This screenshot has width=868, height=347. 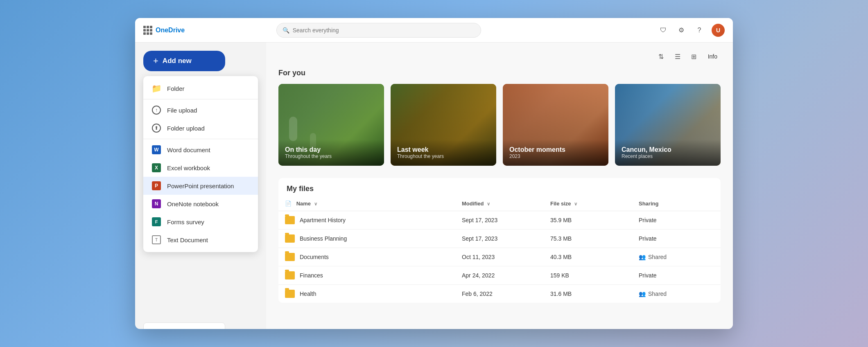 What do you see at coordinates (311, 275) in the screenshot?
I see `file-name: Finances` at bounding box center [311, 275].